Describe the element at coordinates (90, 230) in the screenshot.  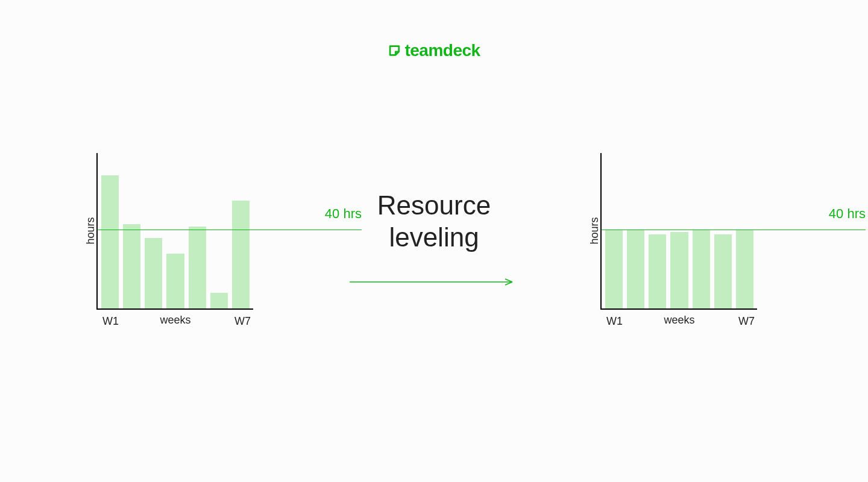
I see `y-axis-label: hours` at that location.